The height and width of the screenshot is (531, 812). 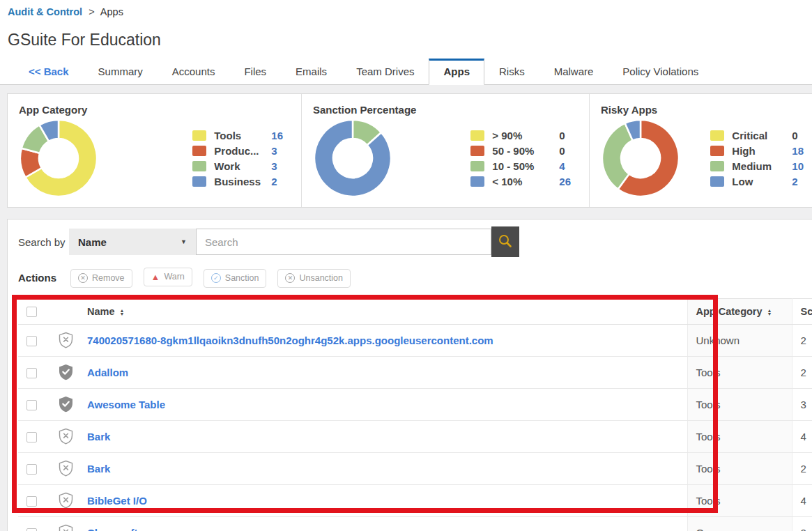 I want to click on app-name-link: Classcraft, so click(x=113, y=529).